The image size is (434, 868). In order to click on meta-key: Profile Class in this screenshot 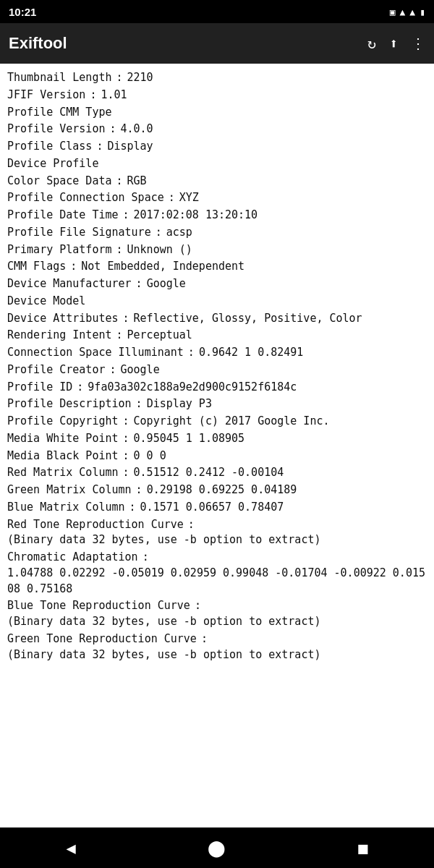, I will do `click(49, 147)`.